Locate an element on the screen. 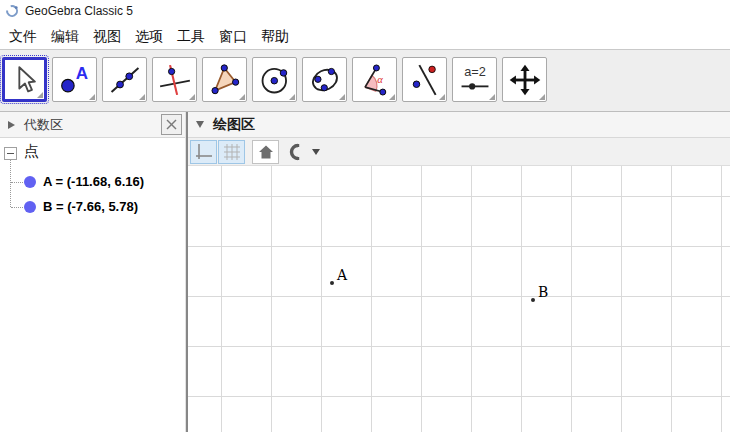 This screenshot has height=432, width=730. standard-view-button is located at coordinates (266, 152).